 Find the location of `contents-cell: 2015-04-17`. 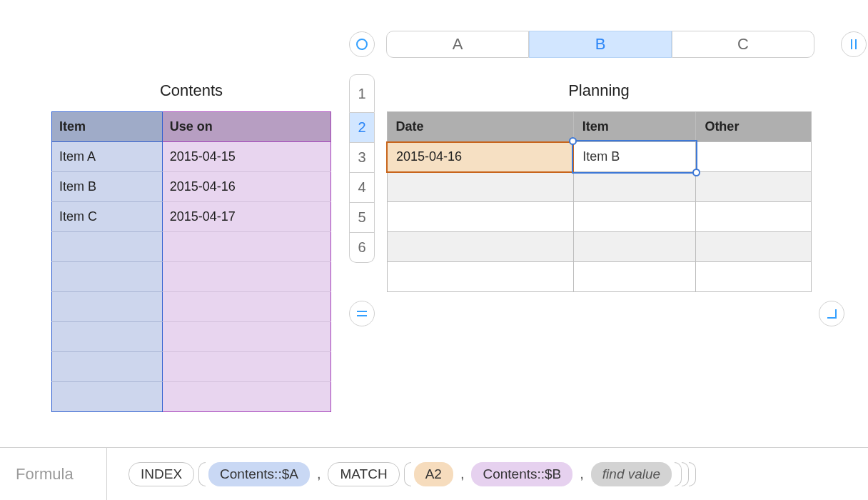

contents-cell: 2015-04-17 is located at coordinates (246, 217).